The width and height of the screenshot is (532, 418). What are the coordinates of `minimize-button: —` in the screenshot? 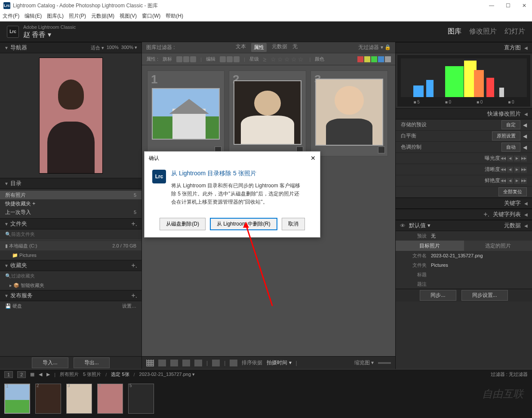 It's located at (492, 6).